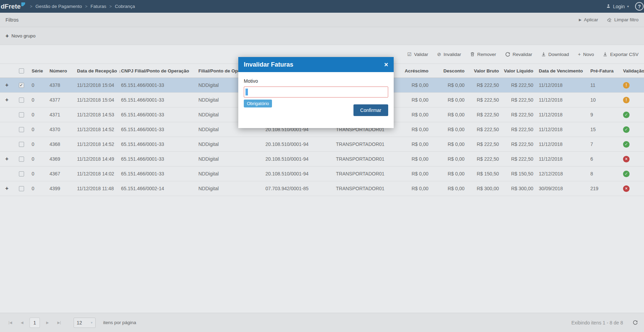 The width and height of the screenshot is (644, 332). Describe the element at coordinates (316, 92) in the screenshot. I see `motivo-input` at that location.